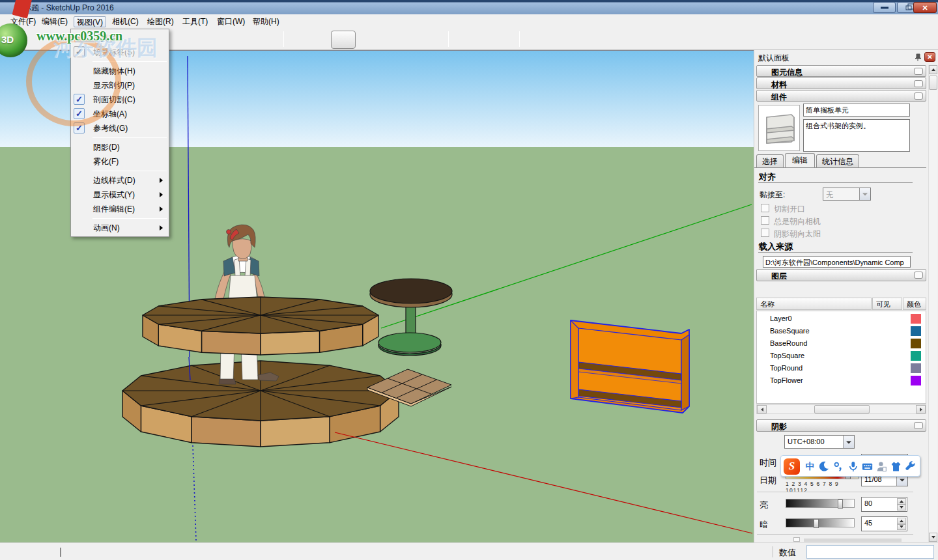 The image size is (938, 560). I want to click on tab-statistics: 统计信息, so click(838, 161).